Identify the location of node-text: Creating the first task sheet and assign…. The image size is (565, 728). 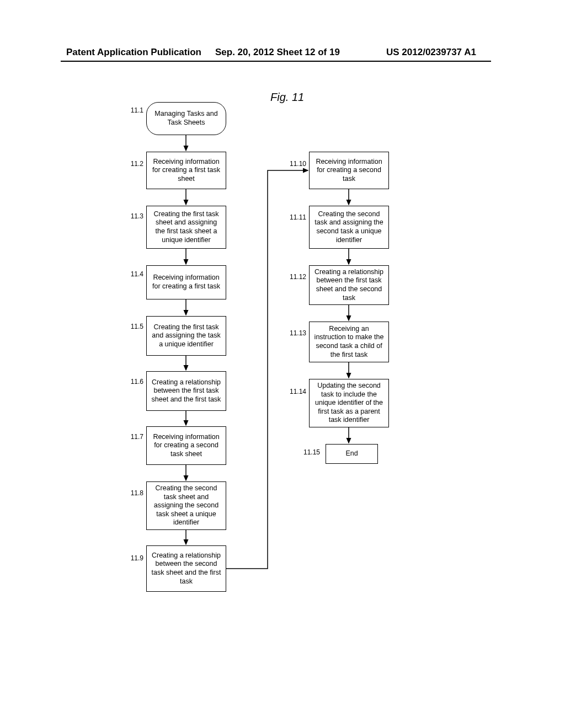
(186, 227).